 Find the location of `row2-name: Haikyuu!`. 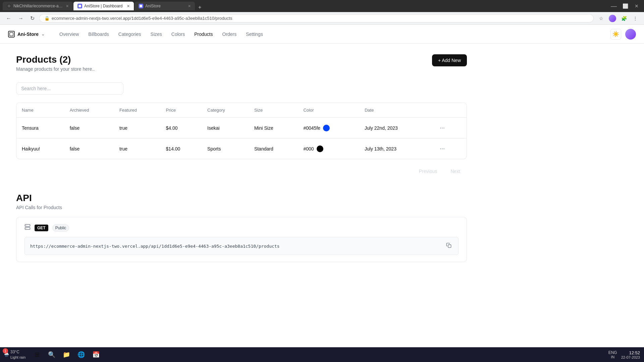

row2-name: Haikyuu! is located at coordinates (40, 149).